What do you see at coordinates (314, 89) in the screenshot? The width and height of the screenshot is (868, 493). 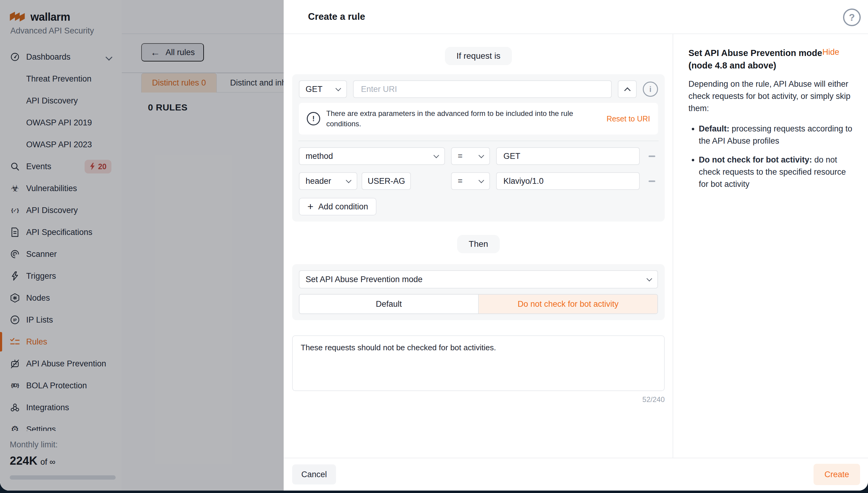 I see `method-value: GET` at bounding box center [314, 89].